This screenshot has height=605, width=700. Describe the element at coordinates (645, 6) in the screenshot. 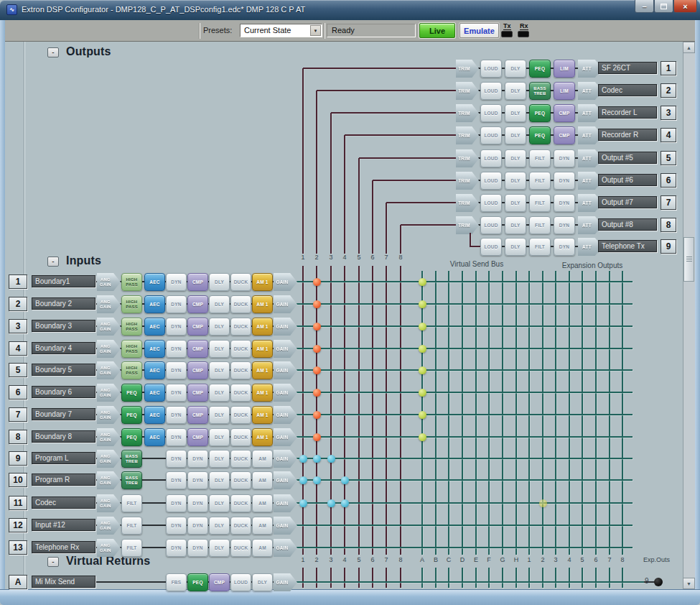

I see `minimize-button: –` at that location.